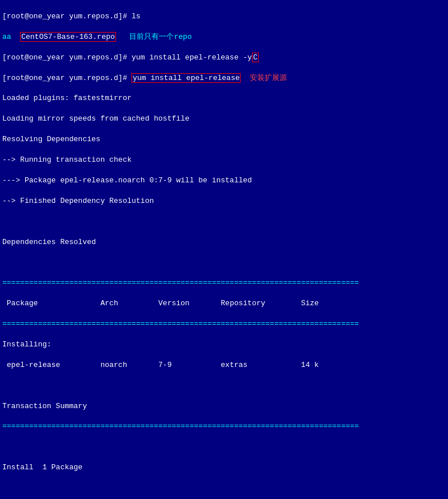 This screenshot has height=499, width=448. Describe the element at coordinates (67, 160) in the screenshot. I see `running-check: --> Running transaction check` at that location.